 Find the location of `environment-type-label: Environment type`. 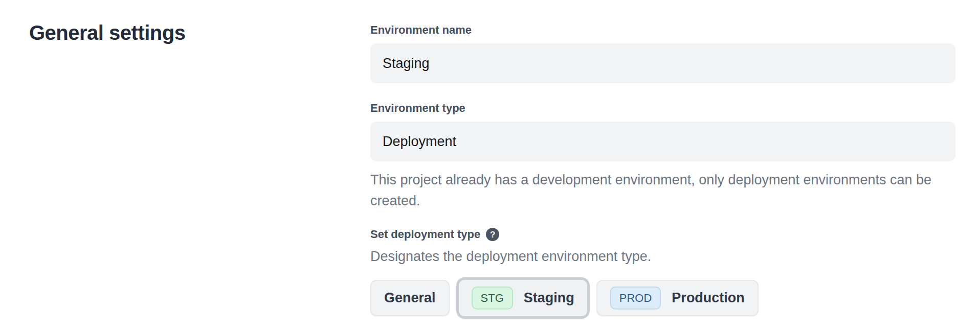

environment-type-label: Environment type is located at coordinates (663, 108).